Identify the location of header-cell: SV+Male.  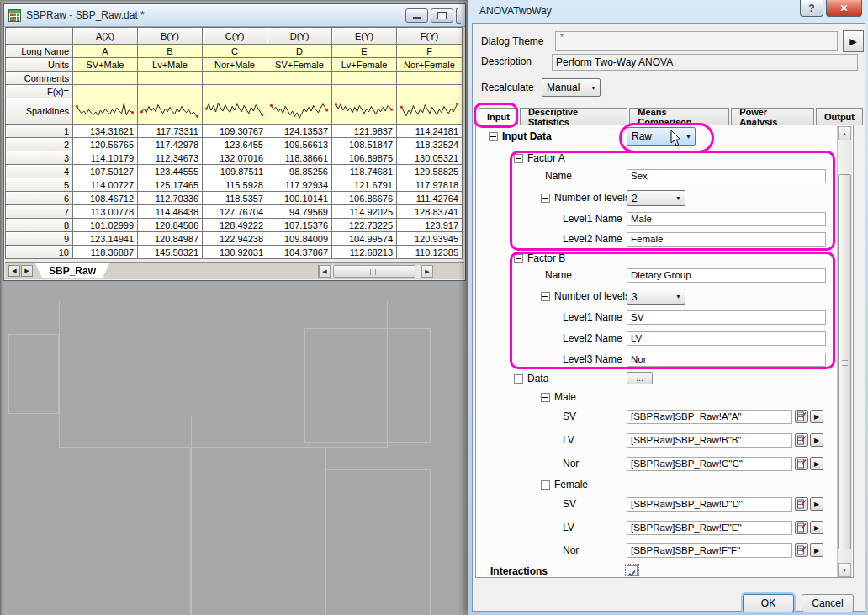
(106, 65).